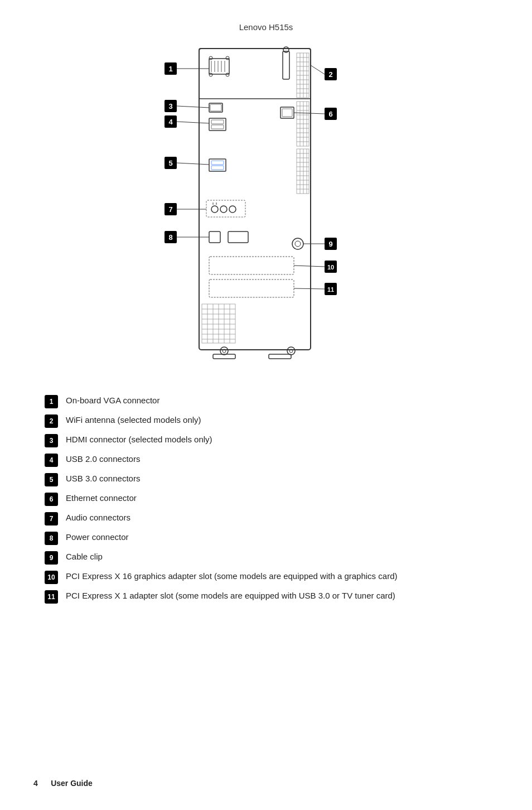 The width and height of the screenshot is (532, 810). I want to click on legend-item-9: 9Cable clip, so click(266, 558).